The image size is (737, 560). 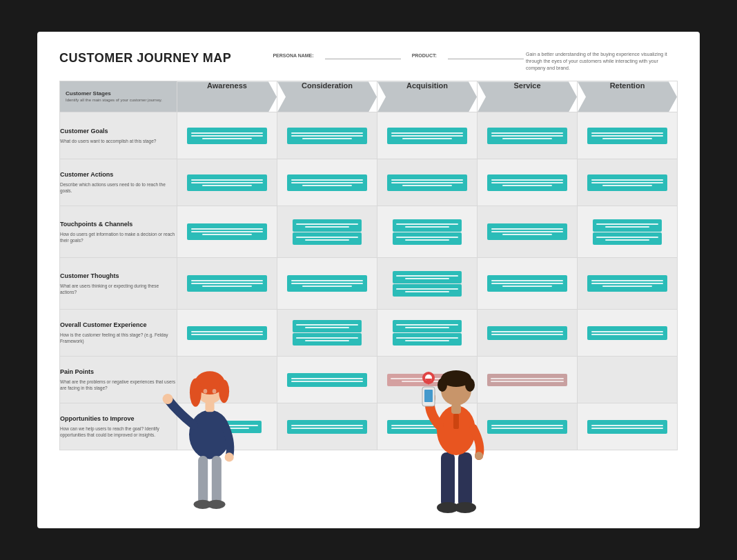 I want to click on opp-service, so click(x=527, y=427).